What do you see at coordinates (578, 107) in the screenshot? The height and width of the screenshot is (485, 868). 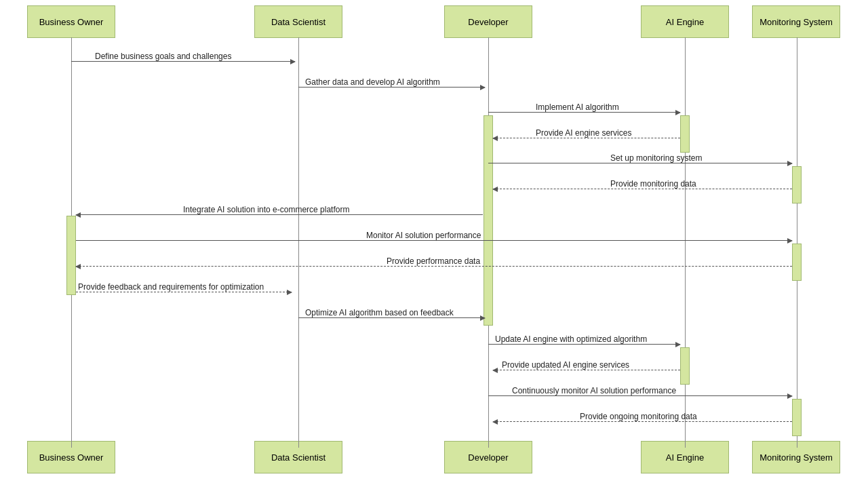 I see `msg-implement-label: Implement AI algorithm` at bounding box center [578, 107].